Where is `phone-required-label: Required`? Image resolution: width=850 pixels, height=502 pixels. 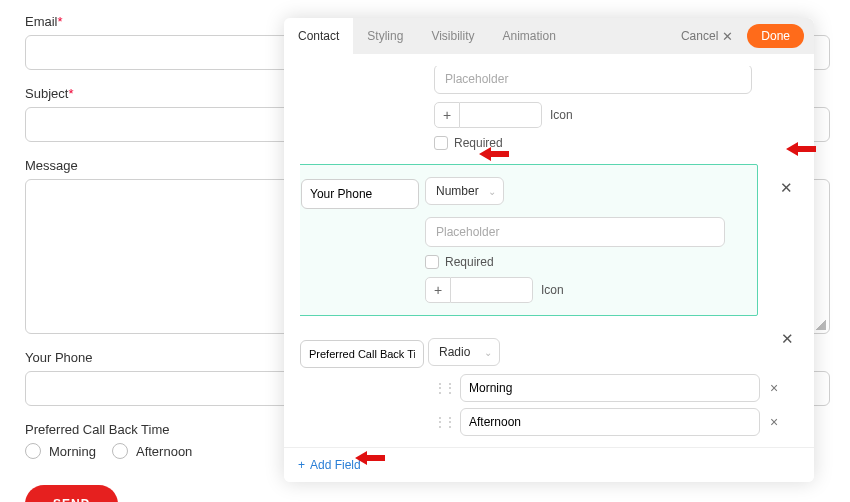
phone-required-label: Required is located at coordinates (470, 262).